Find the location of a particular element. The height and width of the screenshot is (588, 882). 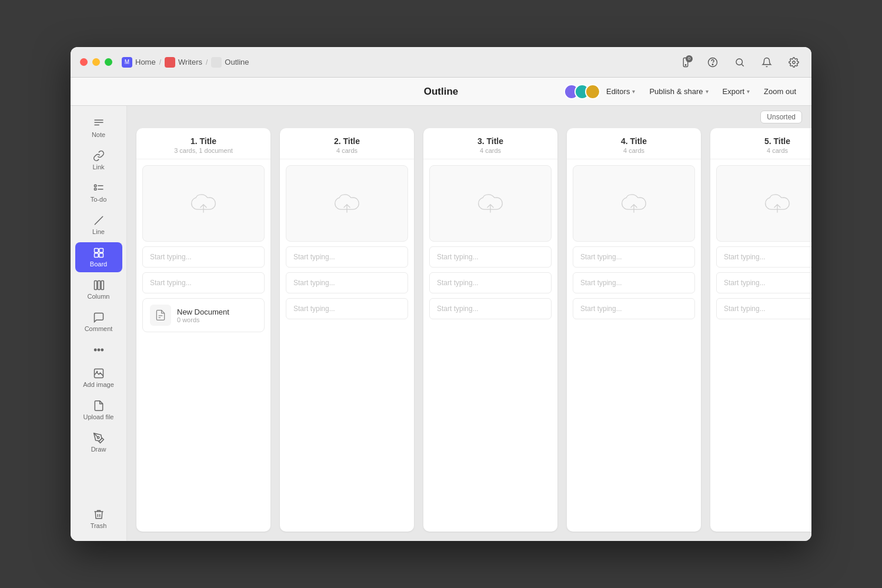

document-card-col1: New Document 0 words is located at coordinates (203, 315).